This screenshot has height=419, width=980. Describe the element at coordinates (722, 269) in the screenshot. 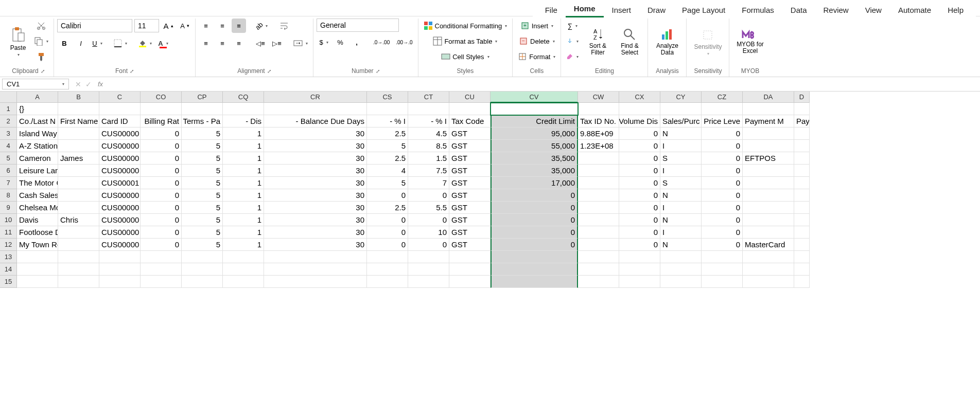

I see `cell-CZ14` at that location.